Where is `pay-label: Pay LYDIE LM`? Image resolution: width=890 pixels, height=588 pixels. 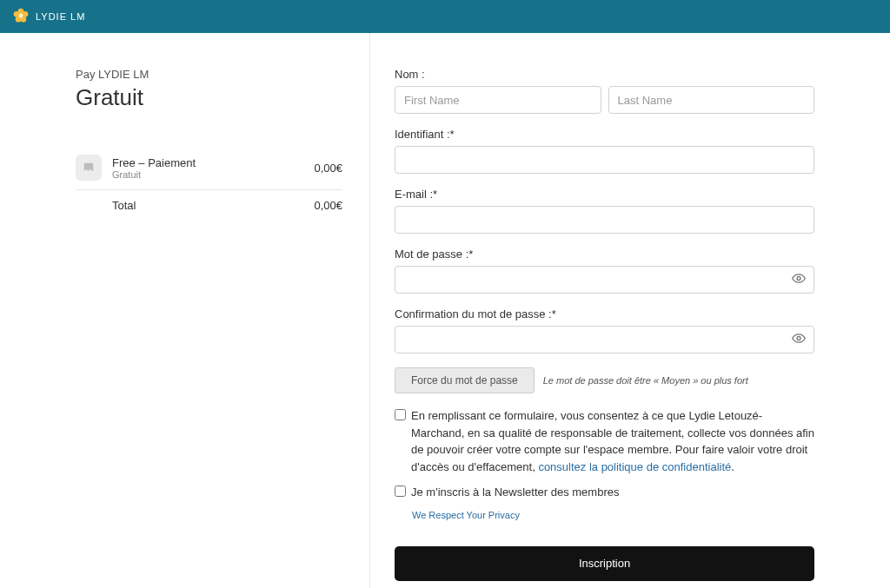
pay-label: Pay LYDIE LM is located at coordinates (209, 75).